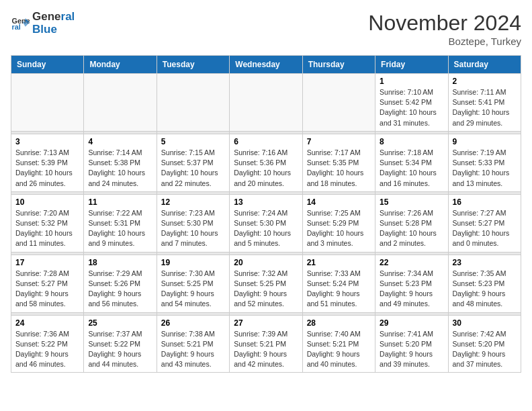  What do you see at coordinates (47, 168) in the screenshot?
I see `day-info: Sunrise: 7:13 AM Sunset: 5:39 PM Dayligh…` at bounding box center [47, 168].